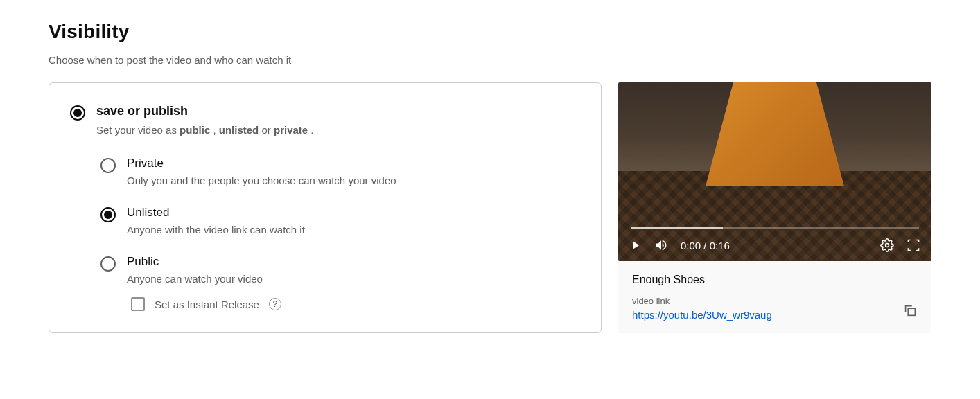 This screenshot has height=399, width=980. What do you see at coordinates (775, 134) in the screenshot?
I see `thumb-subject` at bounding box center [775, 134].